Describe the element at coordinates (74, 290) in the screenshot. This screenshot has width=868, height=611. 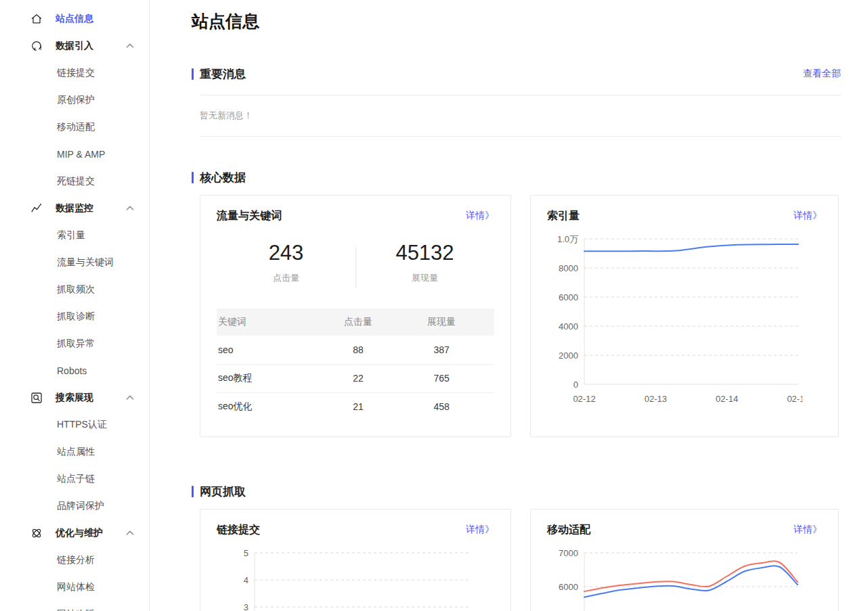
I see `sidebar-item: 抓取频次` at that location.